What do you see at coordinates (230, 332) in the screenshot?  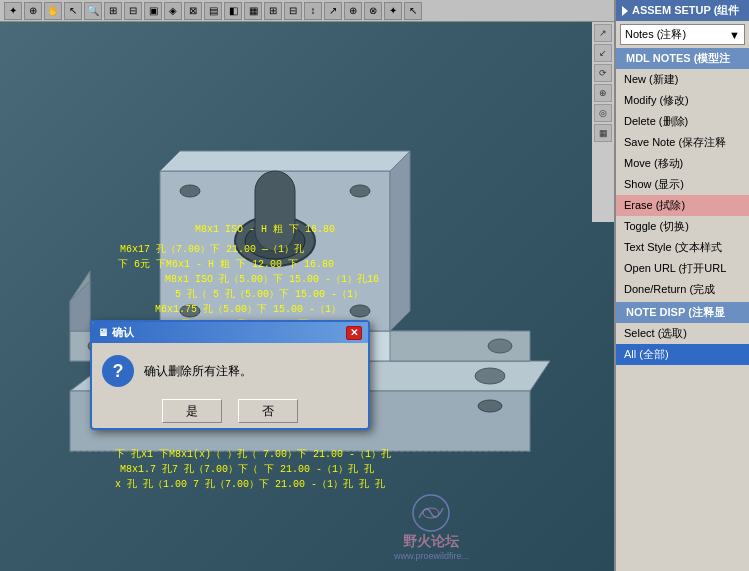 I see `dialog-titlebar: 🖥 确认 ✕` at bounding box center [230, 332].